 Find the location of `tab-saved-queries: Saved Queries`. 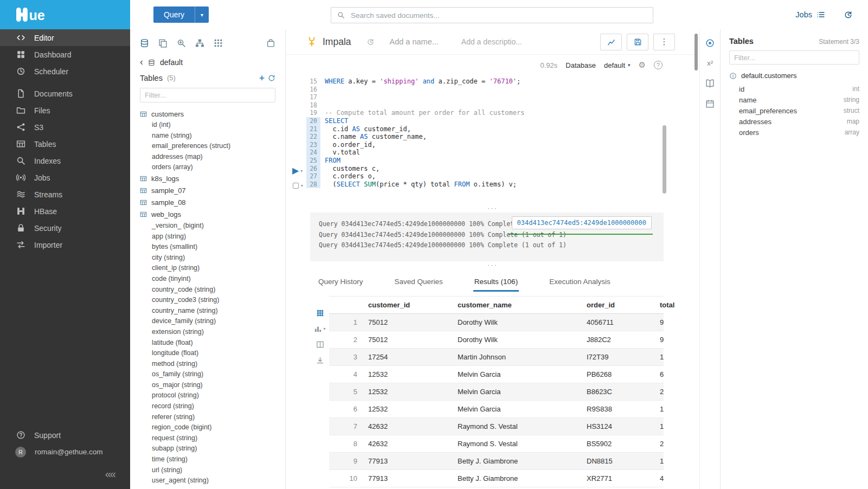

tab-saved-queries: Saved Queries is located at coordinates (419, 283).